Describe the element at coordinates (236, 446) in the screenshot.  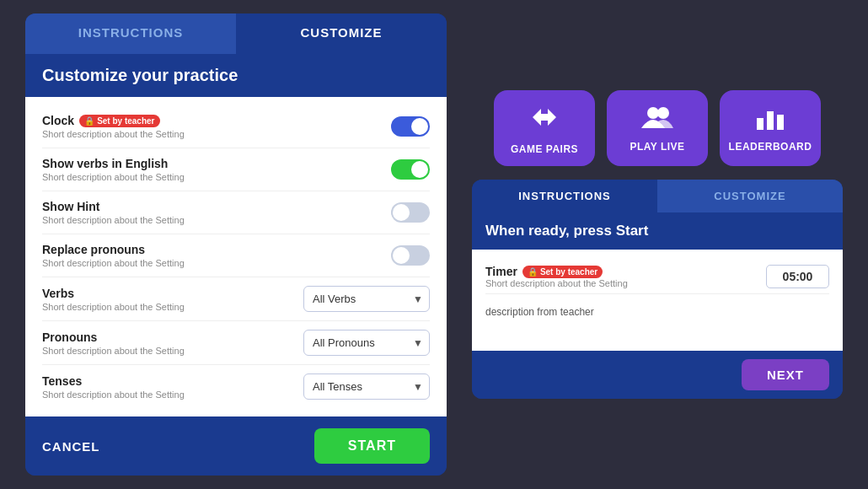
I see `panel-footer-left: CANCEL START` at that location.